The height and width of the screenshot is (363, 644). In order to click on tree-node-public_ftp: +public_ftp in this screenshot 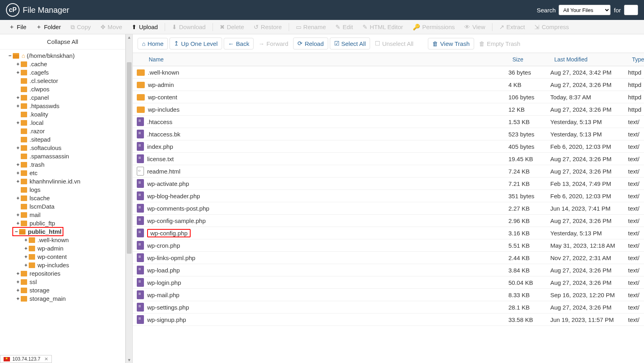, I will do `click(63, 223)`.